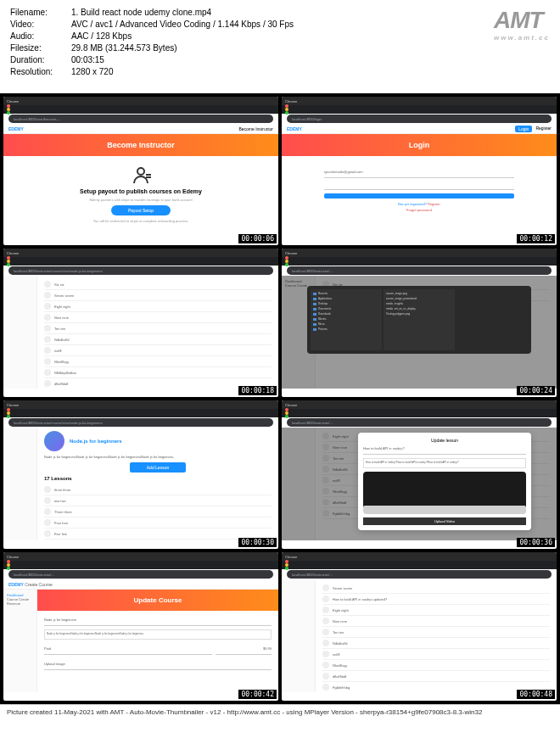 The image size is (560, 755). I want to click on footer-text: Picture created 11-May-2021 with AMT - A…, so click(280, 712).